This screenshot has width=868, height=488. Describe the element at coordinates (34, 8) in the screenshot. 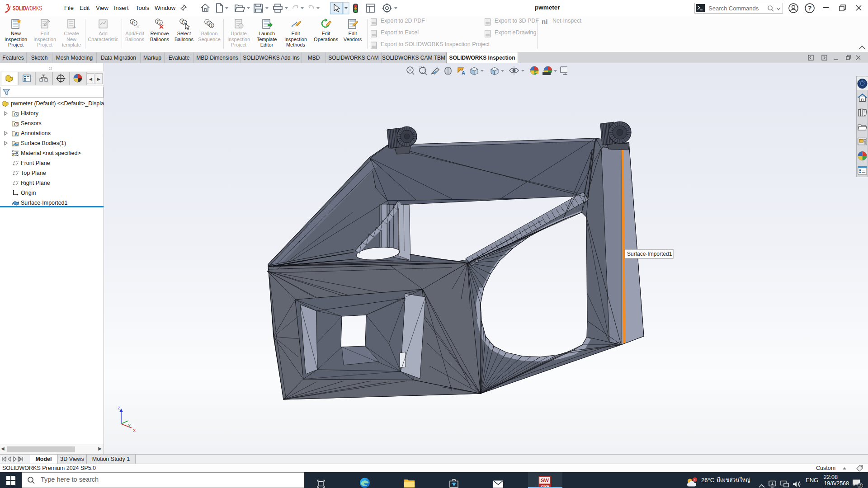

I see `svg-text: WORKS` at that location.